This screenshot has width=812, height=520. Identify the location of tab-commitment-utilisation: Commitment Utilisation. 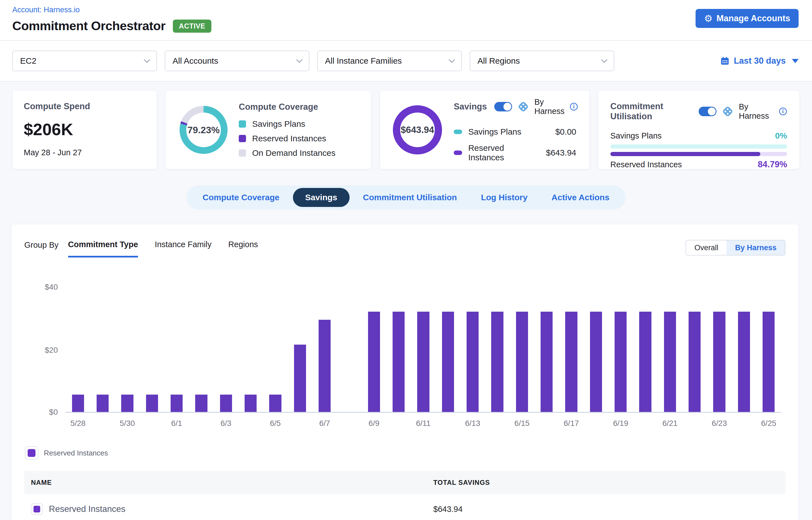
(410, 198).